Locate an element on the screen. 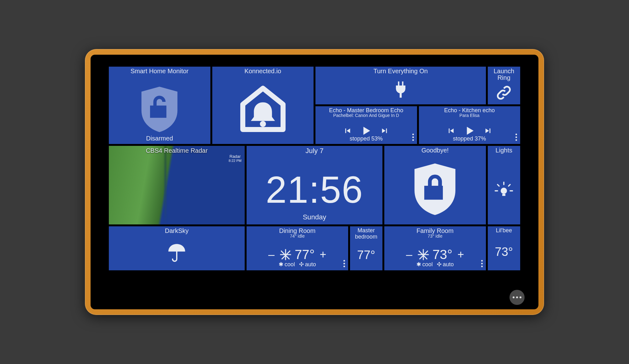  tile-radar: CBS4 Realtime Radar Radar 8:22 PM is located at coordinates (177, 185).